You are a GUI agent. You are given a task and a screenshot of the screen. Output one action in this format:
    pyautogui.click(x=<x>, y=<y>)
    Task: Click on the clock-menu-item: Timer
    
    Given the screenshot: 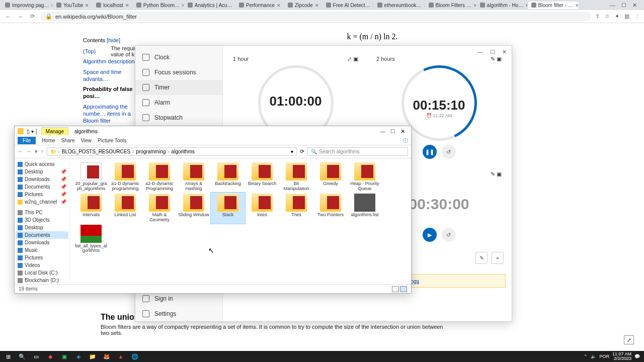 What is the action you would take?
    pyautogui.click(x=179, y=87)
    